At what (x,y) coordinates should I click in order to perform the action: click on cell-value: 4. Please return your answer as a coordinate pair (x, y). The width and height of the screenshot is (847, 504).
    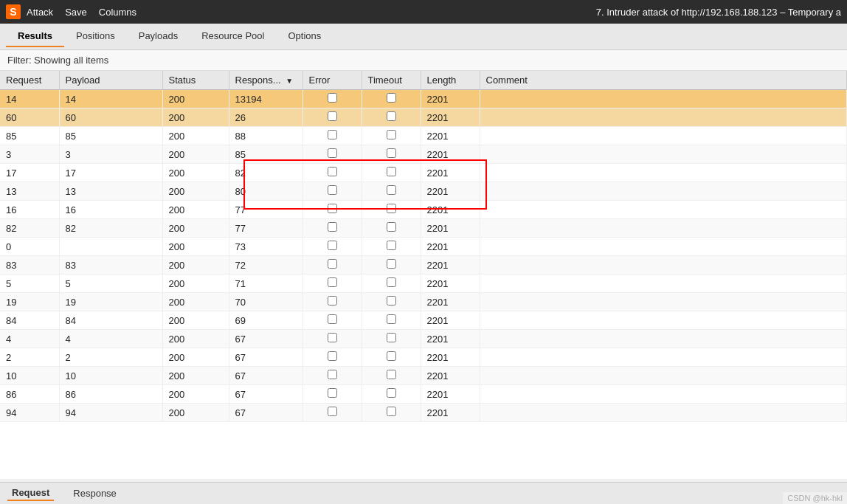
    Looking at the image, I should click on (30, 339).